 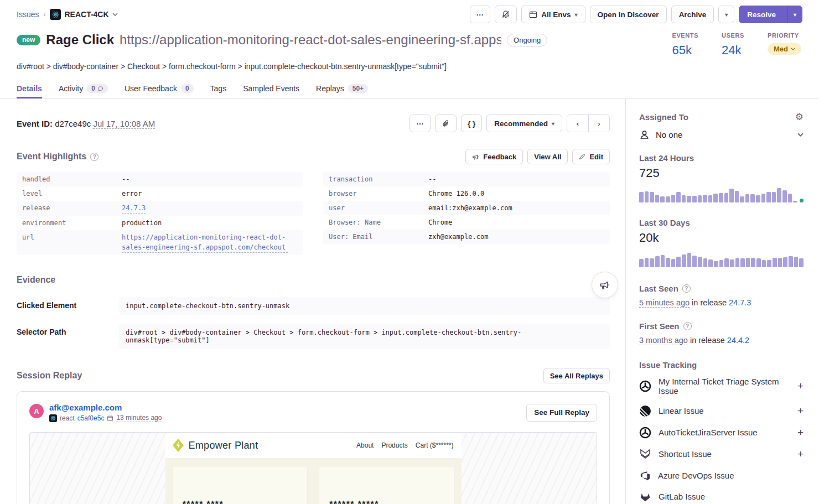 I want to click on project-selector: REACT-4CK, so click(x=84, y=14).